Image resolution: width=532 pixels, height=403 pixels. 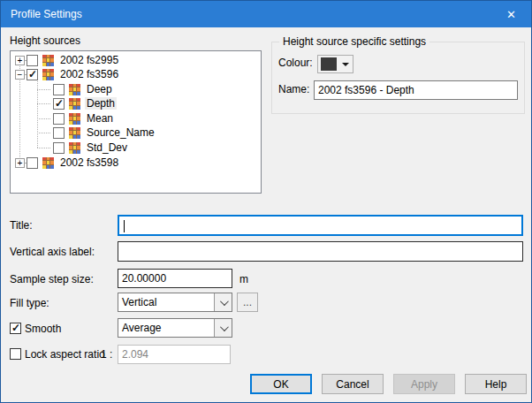 I want to click on tree-row-depth: ✓ Depth, so click(x=134, y=103).